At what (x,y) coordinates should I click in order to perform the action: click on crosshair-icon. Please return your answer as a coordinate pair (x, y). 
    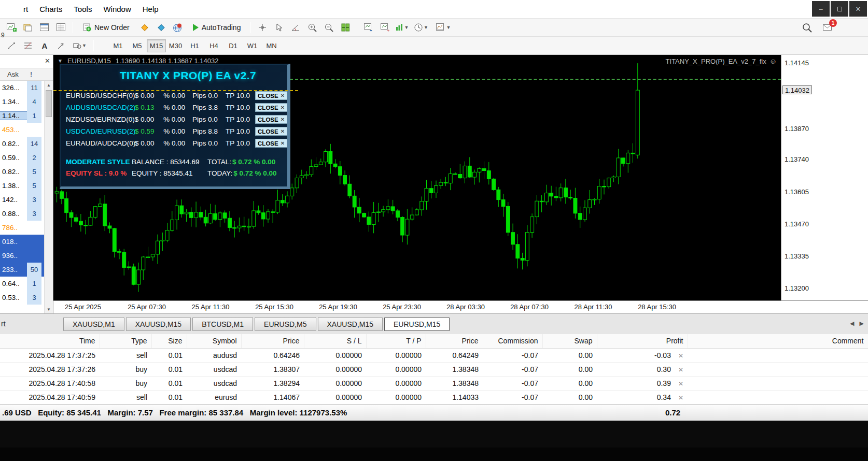
    Looking at the image, I should click on (262, 27).